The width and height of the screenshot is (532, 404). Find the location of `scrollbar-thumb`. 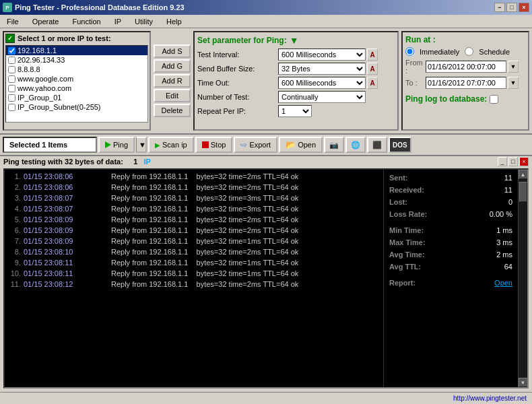

scrollbar-thumb is located at coordinates (523, 192).